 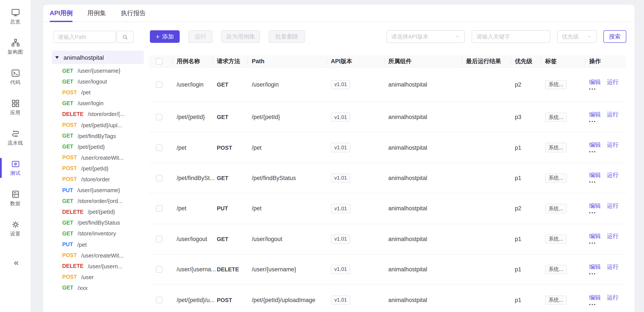 What do you see at coordinates (16, 198) in the screenshot?
I see `nav-item-data: 数据` at bounding box center [16, 198].